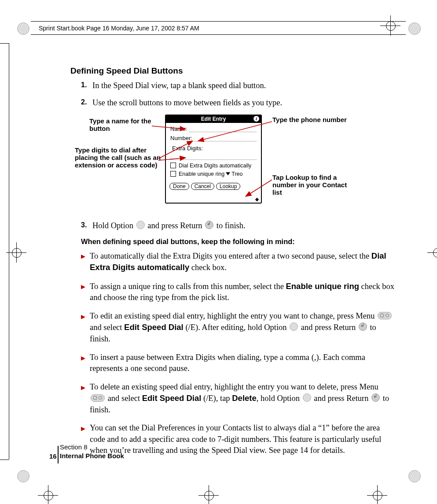  I want to click on step-num: 3., so click(87, 226).